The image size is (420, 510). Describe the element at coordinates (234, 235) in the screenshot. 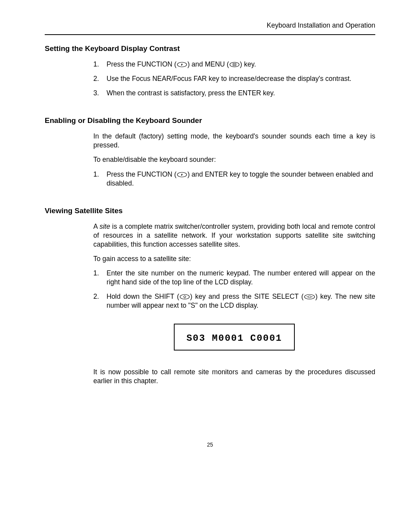

I see `text: is a complete matrix switcher/controller…` at that location.